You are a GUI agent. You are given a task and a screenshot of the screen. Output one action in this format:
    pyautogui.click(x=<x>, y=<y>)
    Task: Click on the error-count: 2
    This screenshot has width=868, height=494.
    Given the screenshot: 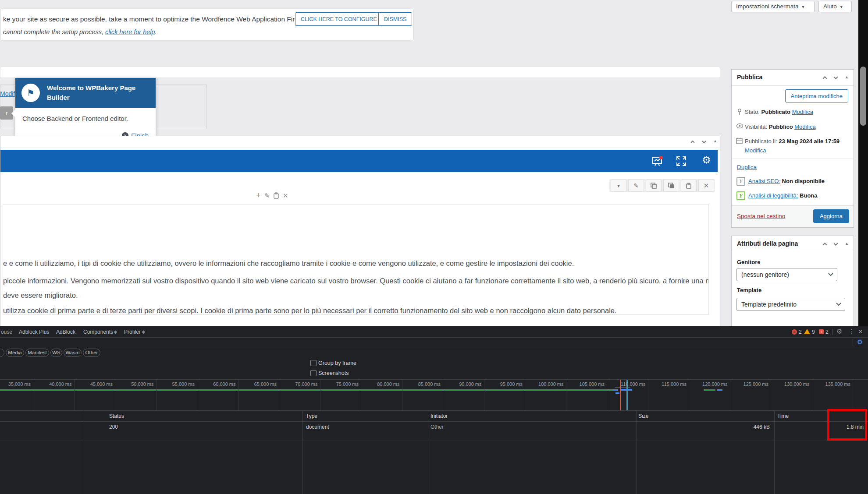 What is the action you would take?
    pyautogui.click(x=800, y=332)
    